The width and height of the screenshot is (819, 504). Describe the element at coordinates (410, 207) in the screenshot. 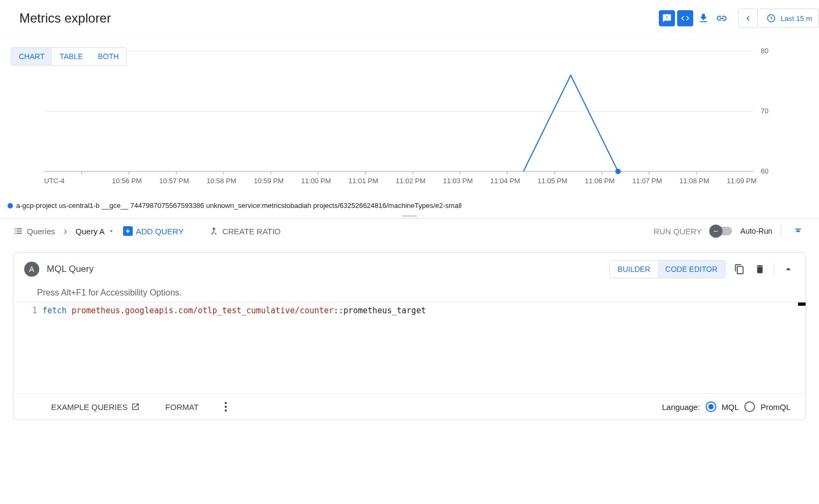

I see `chart-legend: a-gcp-project us-central1-b __gce__ 7447…` at that location.